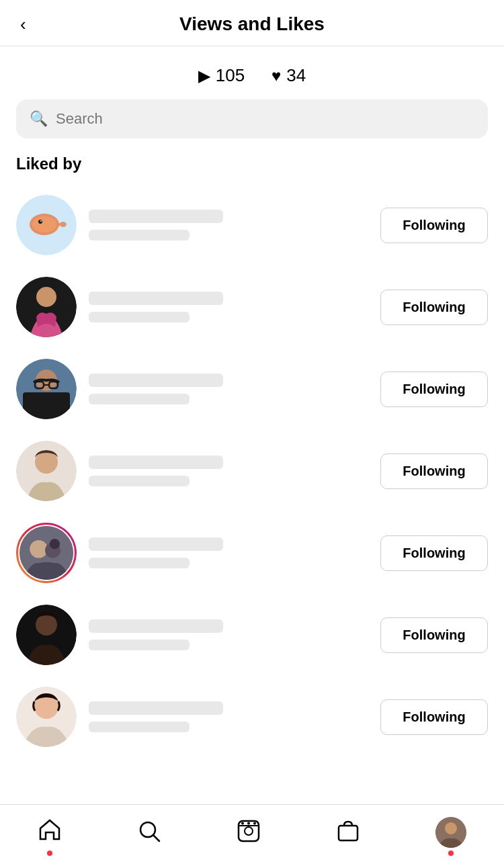 This screenshot has height=868, width=504. What do you see at coordinates (249, 832) in the screenshot?
I see `nav-item-reels` at bounding box center [249, 832].